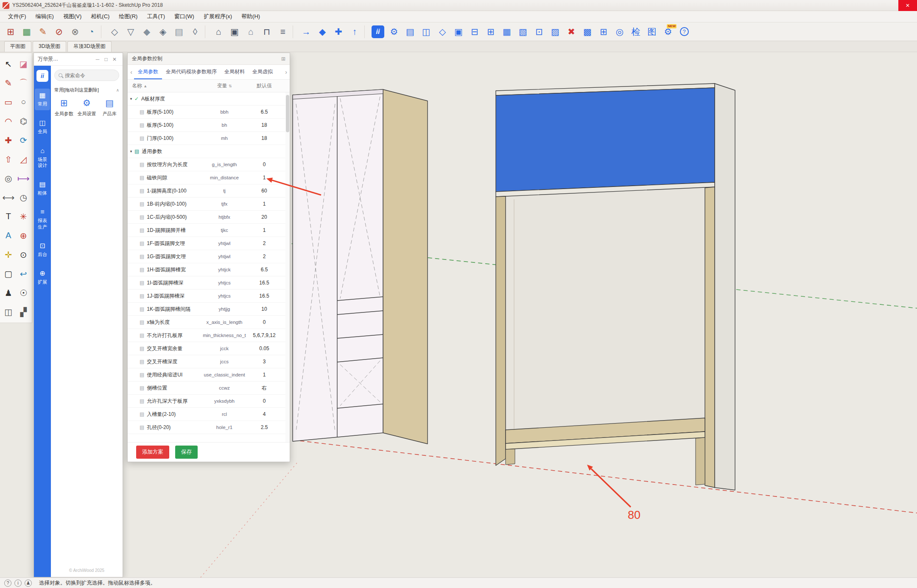 The width and height of the screenshot is (917, 588). Describe the element at coordinates (209, 59) in the screenshot. I see `param-window-titlebar: 全局参数控制 ⊞` at that location.